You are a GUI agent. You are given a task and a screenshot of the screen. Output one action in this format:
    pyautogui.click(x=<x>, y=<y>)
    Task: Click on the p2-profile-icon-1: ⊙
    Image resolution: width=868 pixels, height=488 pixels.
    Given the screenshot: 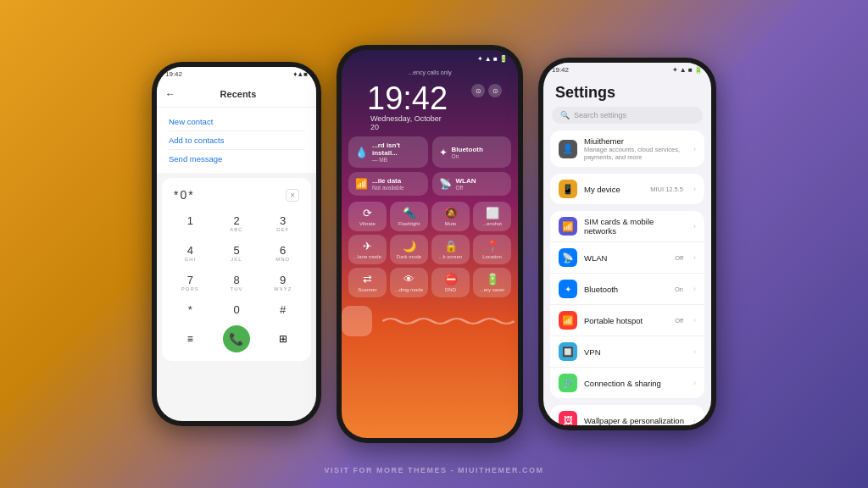 What is the action you would take?
    pyautogui.click(x=478, y=91)
    